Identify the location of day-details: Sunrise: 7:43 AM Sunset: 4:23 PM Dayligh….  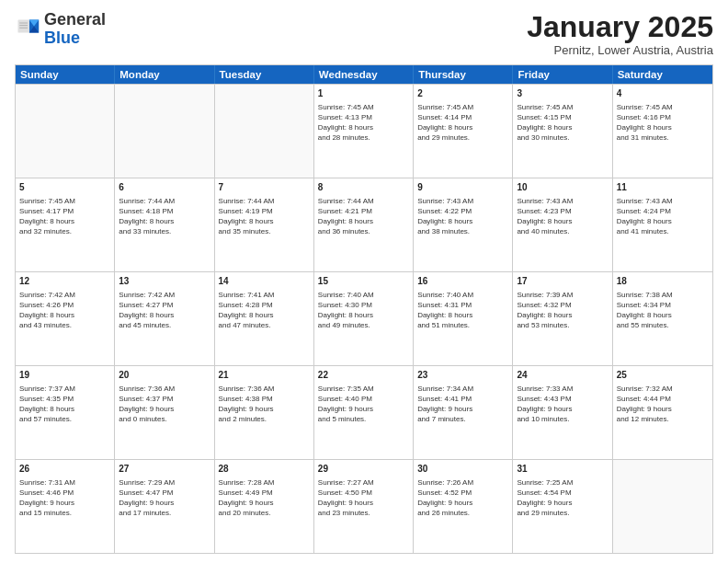
(563, 217).